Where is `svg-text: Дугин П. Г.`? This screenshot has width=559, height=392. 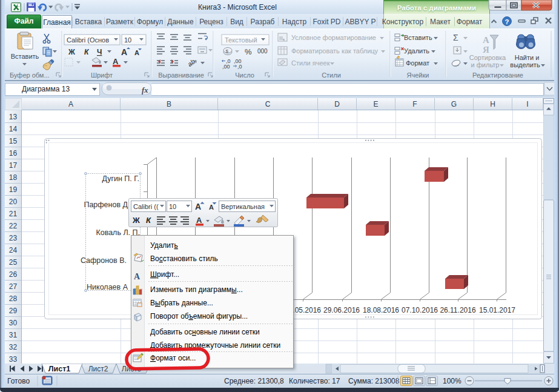
svg-text: Дугин П. Г. is located at coordinates (121, 179).